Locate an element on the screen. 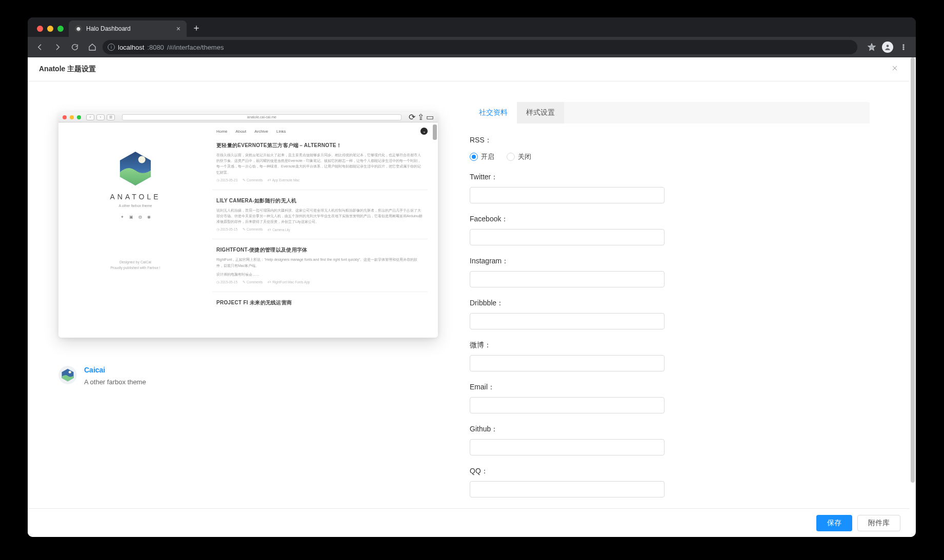 This screenshot has width=944, height=560. social-form: RSS： 开启 关闭 is located at coordinates (572, 310).